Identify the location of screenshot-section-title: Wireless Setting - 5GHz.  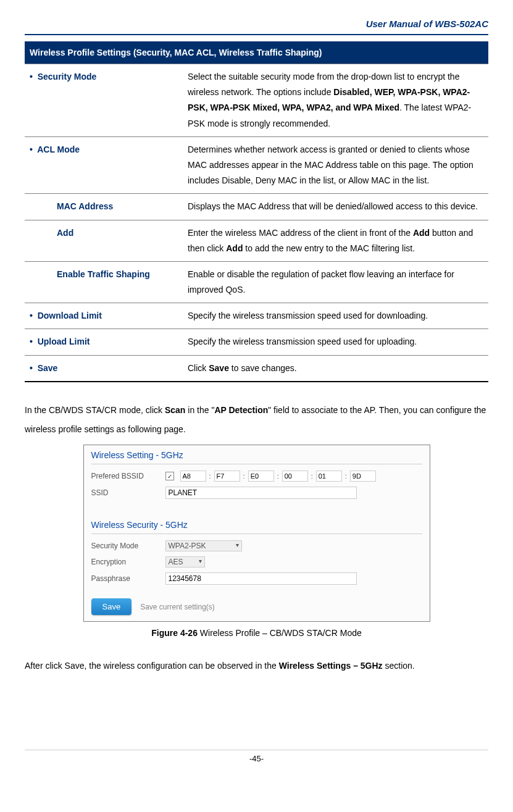
(257, 454).